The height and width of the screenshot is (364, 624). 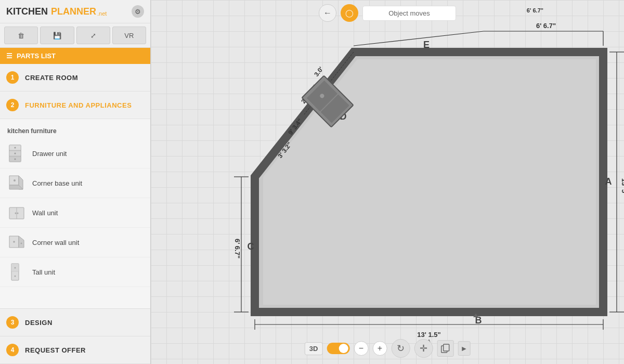 I want to click on furniture-section: kitchen furniture Drawer unit, so click(x=75, y=214).